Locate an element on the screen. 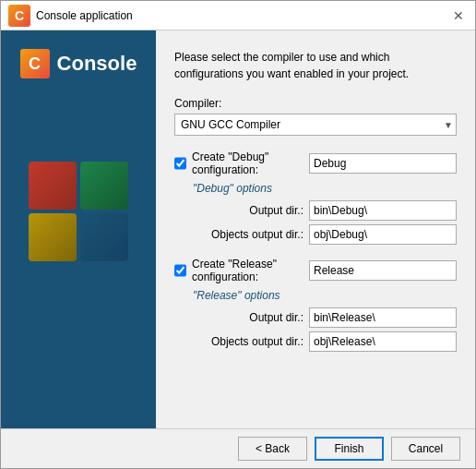 The width and height of the screenshot is (476, 469). debug-objects-dir-input is located at coordinates (383, 234).